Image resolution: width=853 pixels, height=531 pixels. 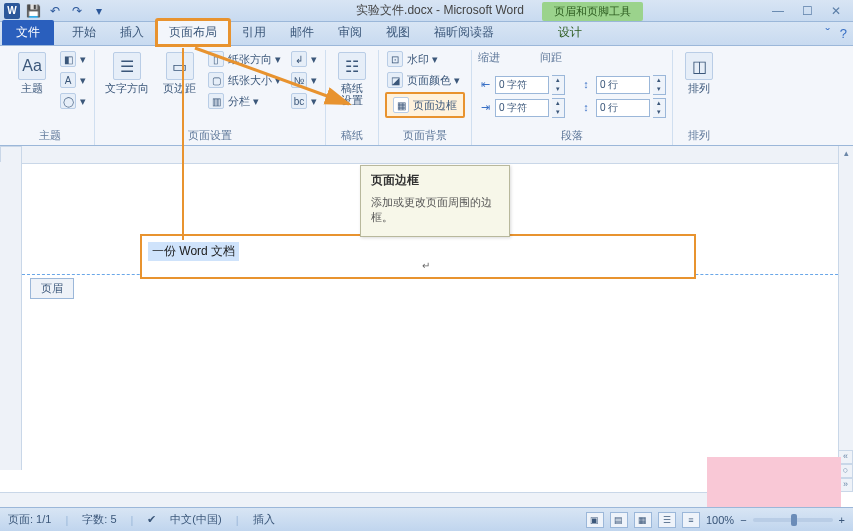 What do you see at coordinates (720, 520) in the screenshot?
I see `zoom-level: 100%` at bounding box center [720, 520].